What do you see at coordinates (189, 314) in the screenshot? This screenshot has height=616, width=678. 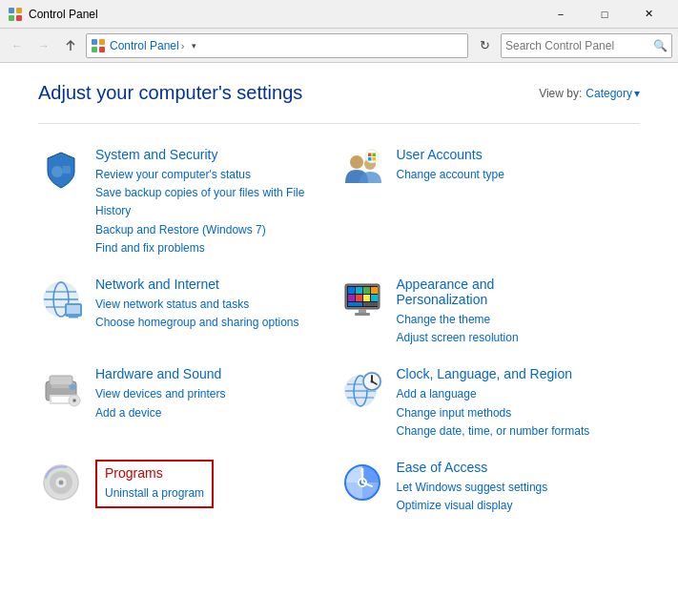 I see `category-network-internet: Network and Internet View network status…` at bounding box center [189, 314].